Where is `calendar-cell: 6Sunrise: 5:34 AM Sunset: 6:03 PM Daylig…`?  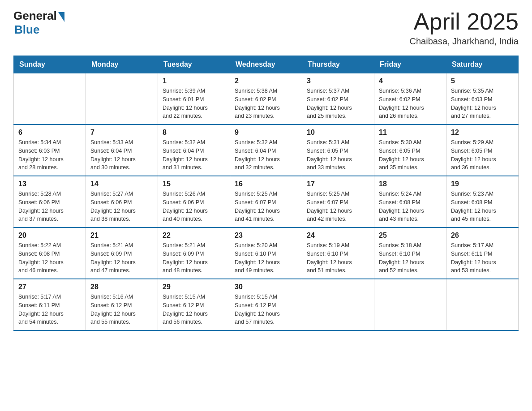
calendar-cell: 6Sunrise: 5:34 AM Sunset: 6:03 PM Daylig… is located at coordinates (50, 150).